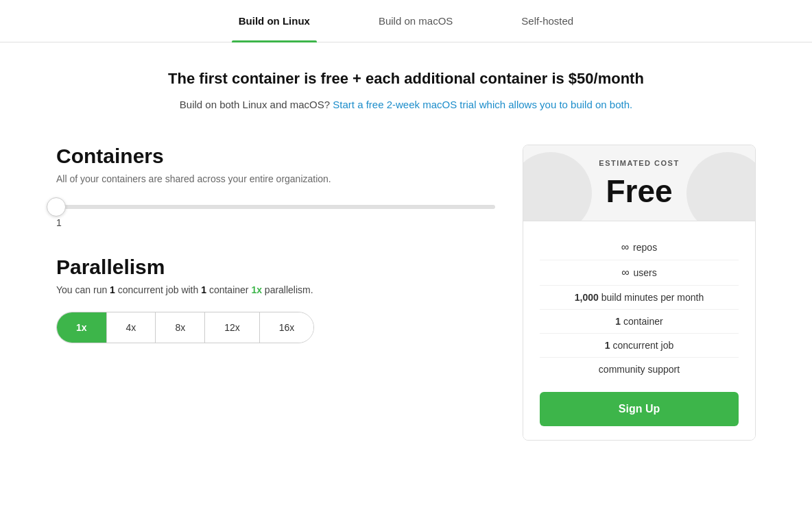 The width and height of the screenshot is (812, 518). I want to click on containers-description: All of your containers are shared across…, so click(276, 179).